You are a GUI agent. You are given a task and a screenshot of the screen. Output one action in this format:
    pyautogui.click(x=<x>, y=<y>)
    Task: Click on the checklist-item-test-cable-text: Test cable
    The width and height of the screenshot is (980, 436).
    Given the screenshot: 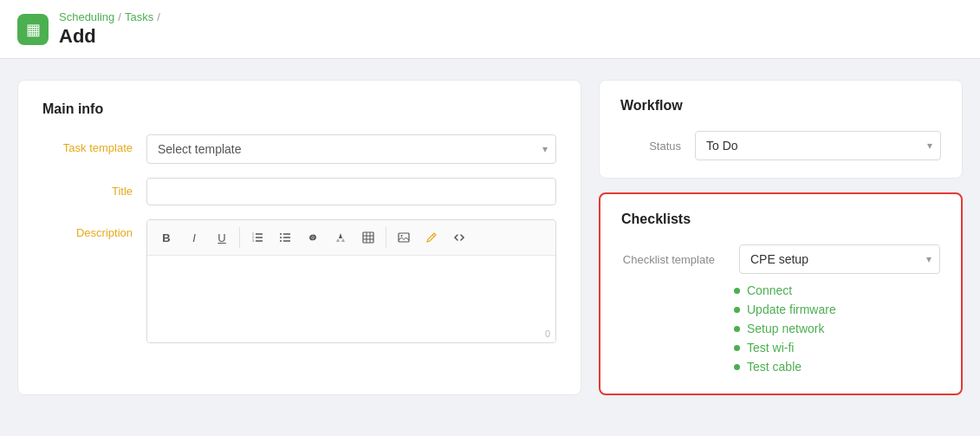 What is the action you would take?
    pyautogui.click(x=775, y=367)
    